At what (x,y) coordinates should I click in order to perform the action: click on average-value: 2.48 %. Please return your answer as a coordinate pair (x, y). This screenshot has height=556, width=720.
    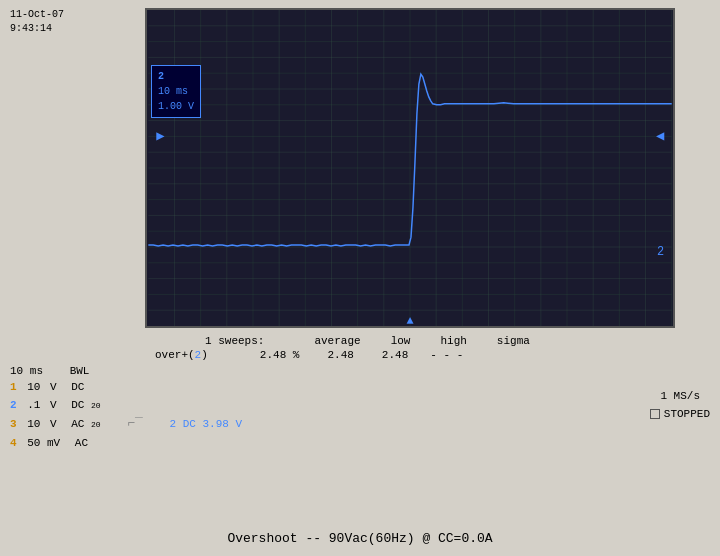
    Looking at the image, I should click on (280, 355).